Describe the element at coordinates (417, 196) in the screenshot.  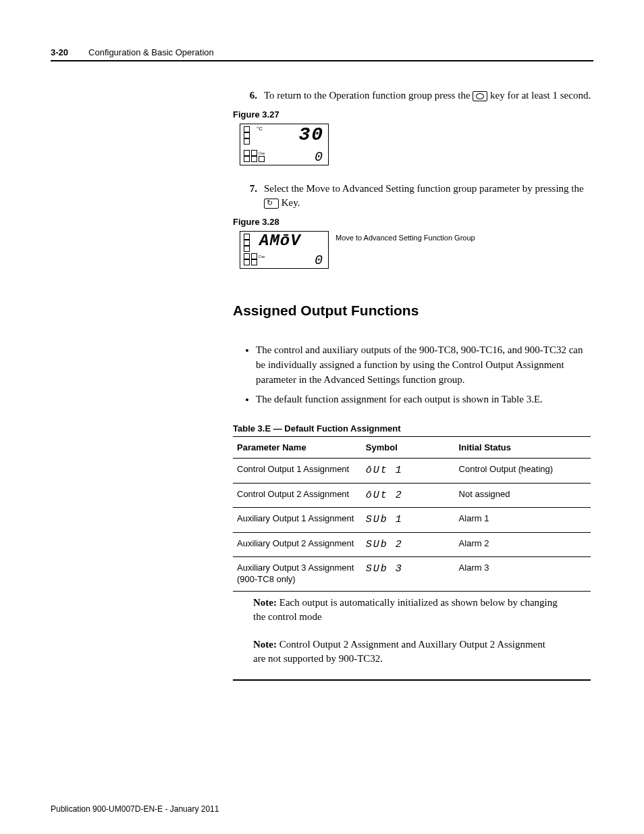
I see `step-7: 7. Select the Move to Advanced Setting f…` at that location.